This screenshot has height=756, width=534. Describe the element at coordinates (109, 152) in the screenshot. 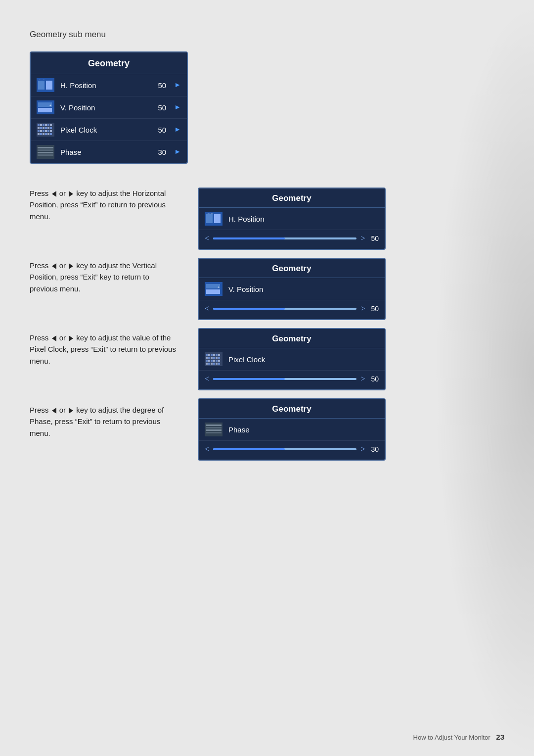

I see `menu-row-phase: Phase 30 ►` at that location.